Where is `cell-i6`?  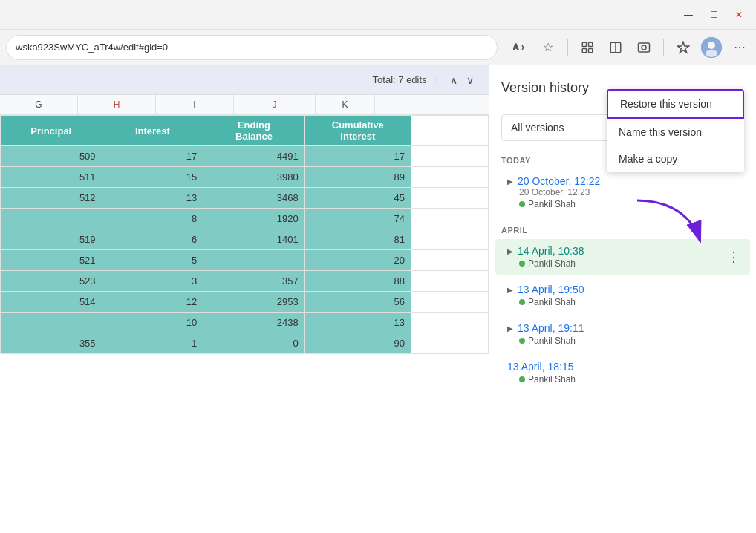
cell-i6 is located at coordinates (254, 261).